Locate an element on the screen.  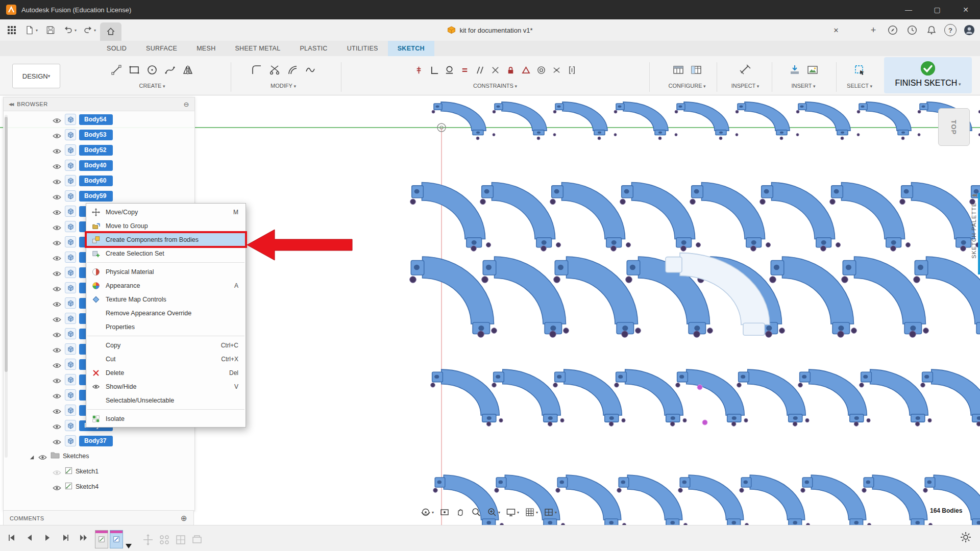
tab-plastic: PLASTIC is located at coordinates (313, 48).